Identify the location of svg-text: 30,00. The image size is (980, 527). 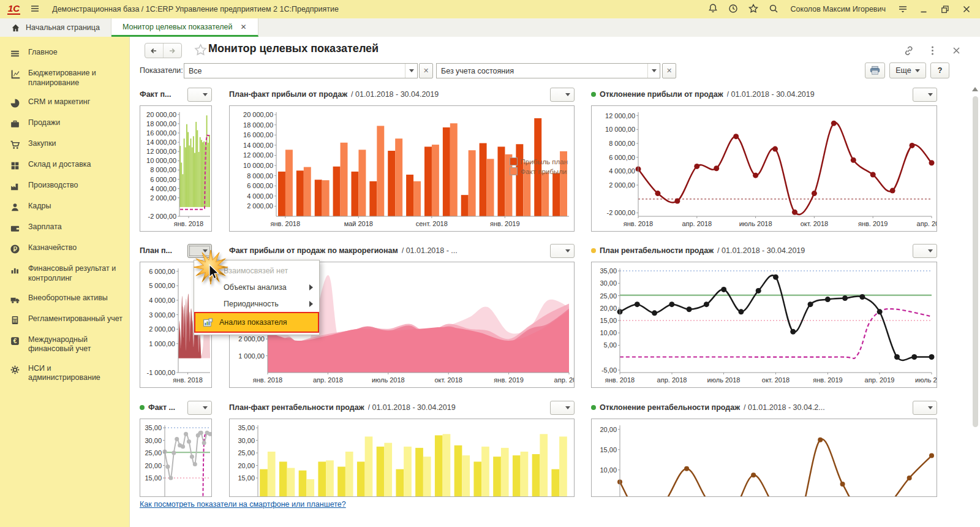
(246, 441).